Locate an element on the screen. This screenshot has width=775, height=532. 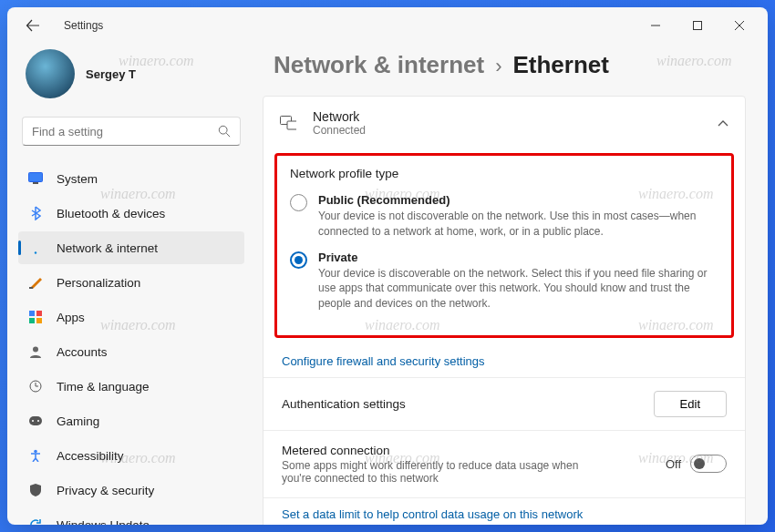
username: Sergey T is located at coordinates (111, 75).